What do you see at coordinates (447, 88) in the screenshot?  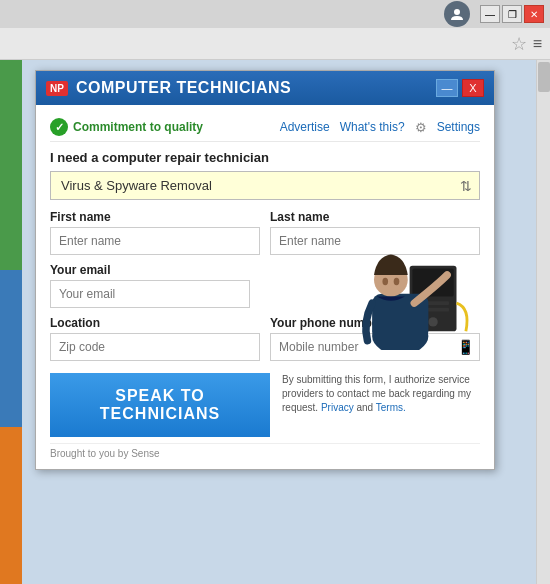 I see `widget-minimize-button: —` at bounding box center [447, 88].